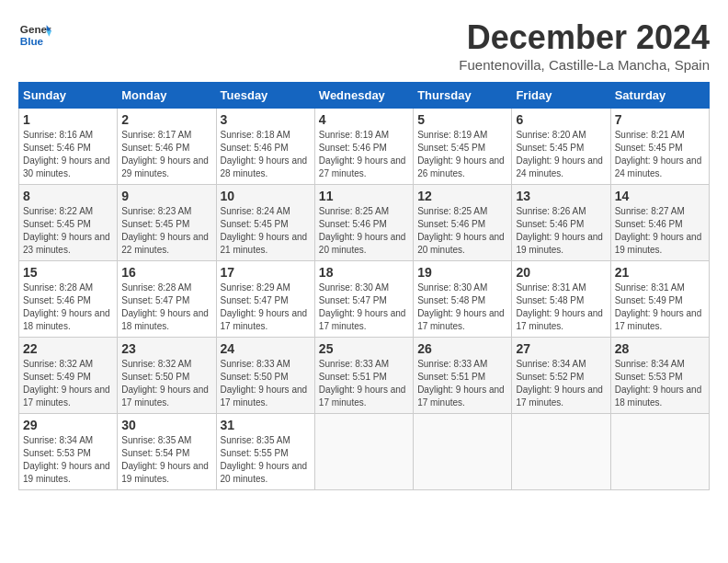 The width and height of the screenshot is (728, 563). I want to click on calendar-cell: 2 Sunrise: 8:17 AM Sunset: 5:46 PM Dayli…, so click(167, 147).